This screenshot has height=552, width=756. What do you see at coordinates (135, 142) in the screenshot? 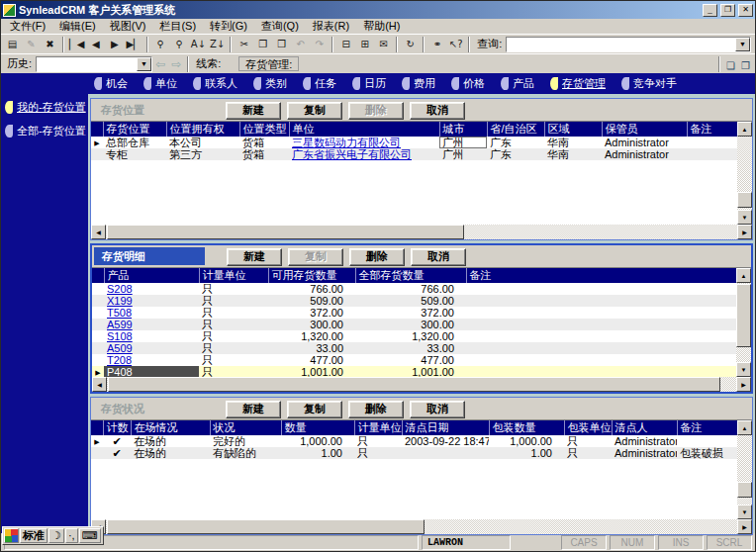
I see `cell: 总部仓库` at bounding box center [135, 142].